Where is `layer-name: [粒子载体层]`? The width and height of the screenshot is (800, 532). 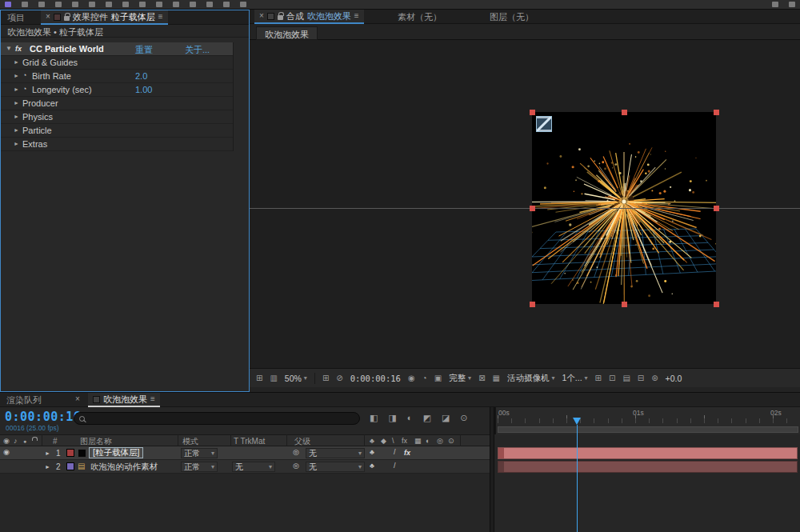 layer-name: [粒子载体层] is located at coordinates (116, 453).